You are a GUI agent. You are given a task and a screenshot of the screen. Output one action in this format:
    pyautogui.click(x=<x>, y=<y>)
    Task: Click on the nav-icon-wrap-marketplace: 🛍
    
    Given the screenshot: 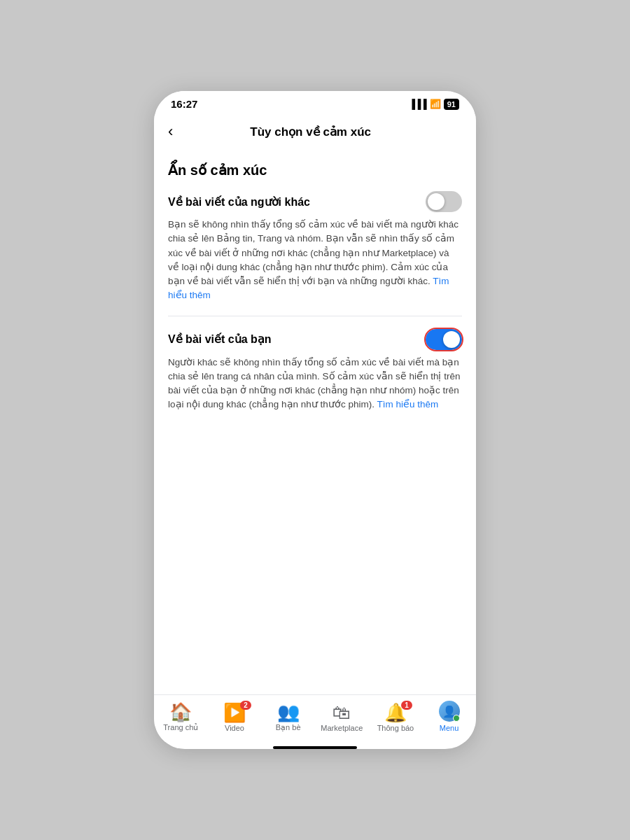 What is the action you would take?
    pyautogui.click(x=342, y=713)
    